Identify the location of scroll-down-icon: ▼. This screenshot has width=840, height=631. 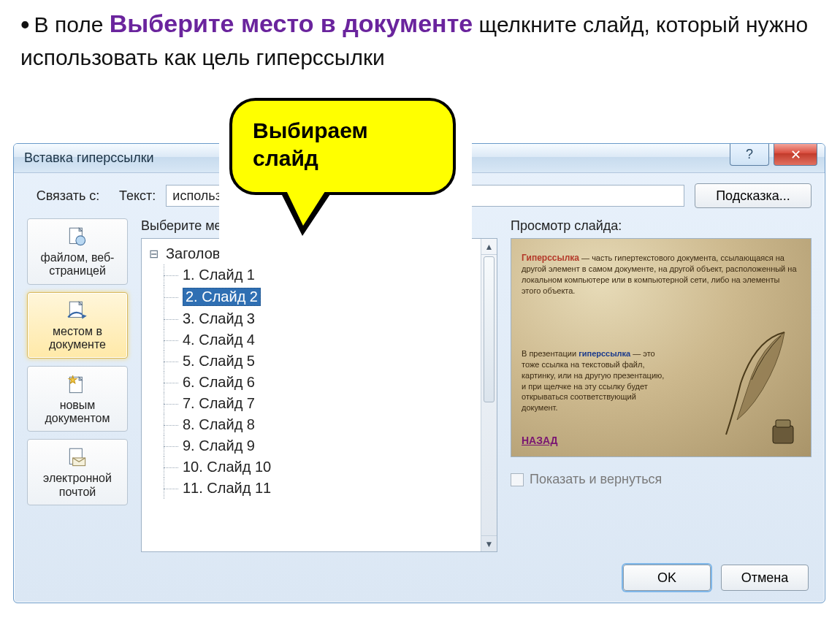
(489, 543).